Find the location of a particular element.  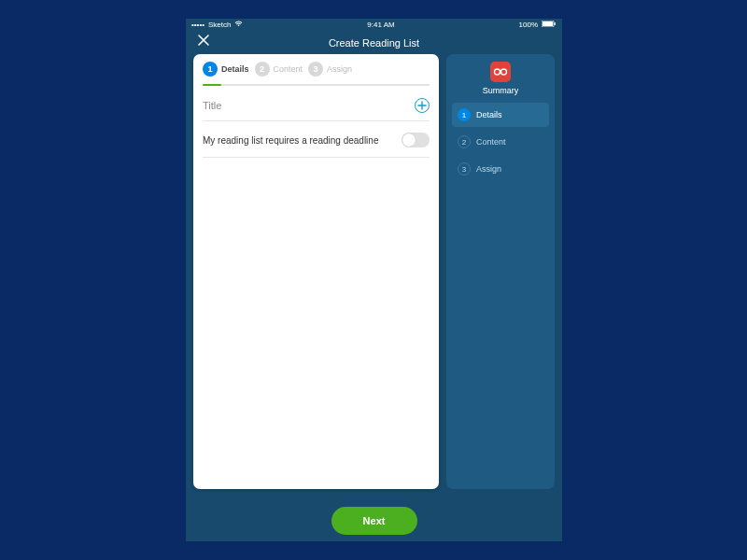

wifi-icon is located at coordinates (239, 24).